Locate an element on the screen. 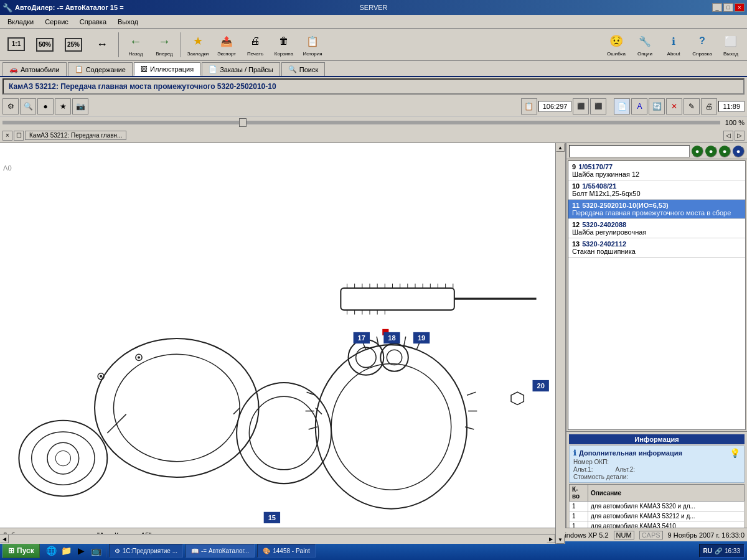 This screenshot has height=560, width=747. minimize-button: _ is located at coordinates (717, 7).